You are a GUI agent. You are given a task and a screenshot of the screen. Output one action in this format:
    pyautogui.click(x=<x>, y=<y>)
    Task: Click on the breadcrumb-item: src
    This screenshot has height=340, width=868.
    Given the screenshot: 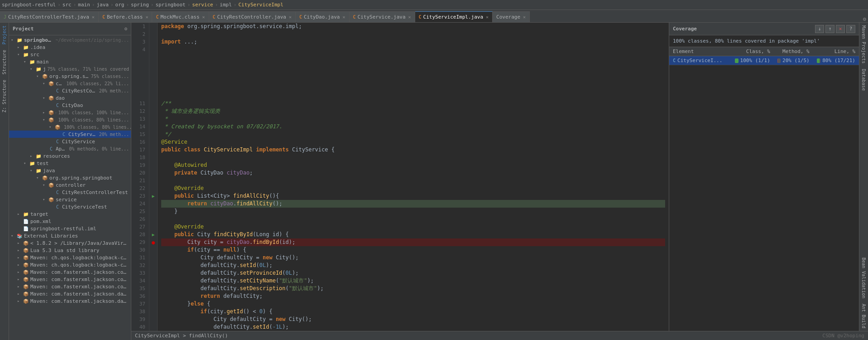 What is the action you would take?
    pyautogui.click(x=67, y=5)
    